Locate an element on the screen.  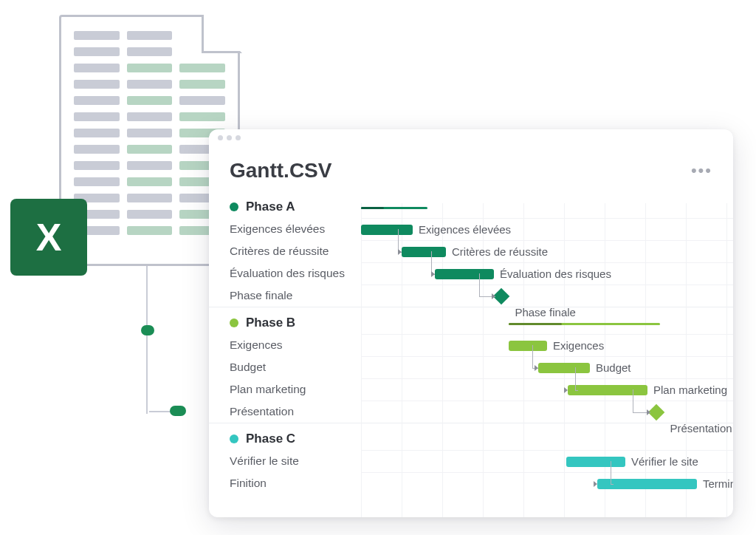
task-label: Plan marketing is located at coordinates (295, 389).